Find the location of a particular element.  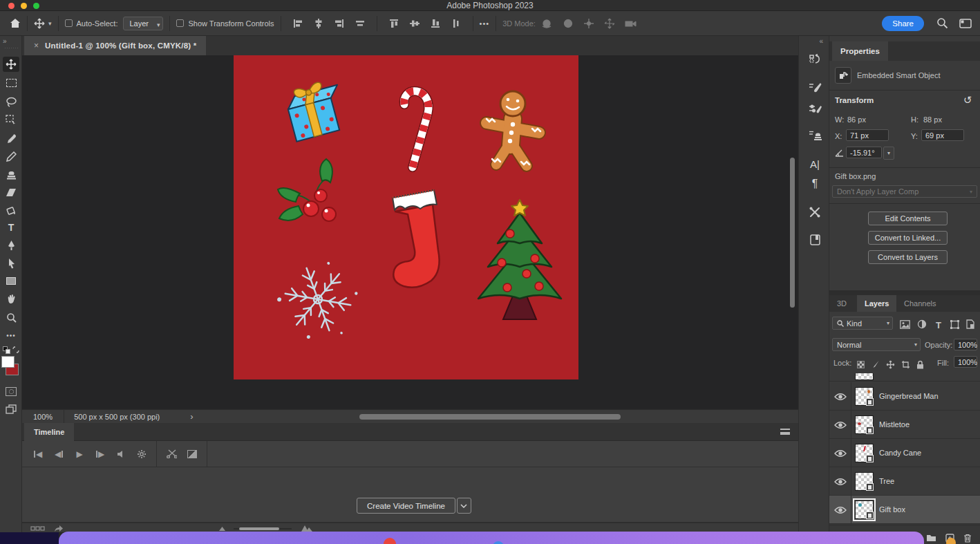

workspace-switcher-icon is located at coordinates (965, 24).